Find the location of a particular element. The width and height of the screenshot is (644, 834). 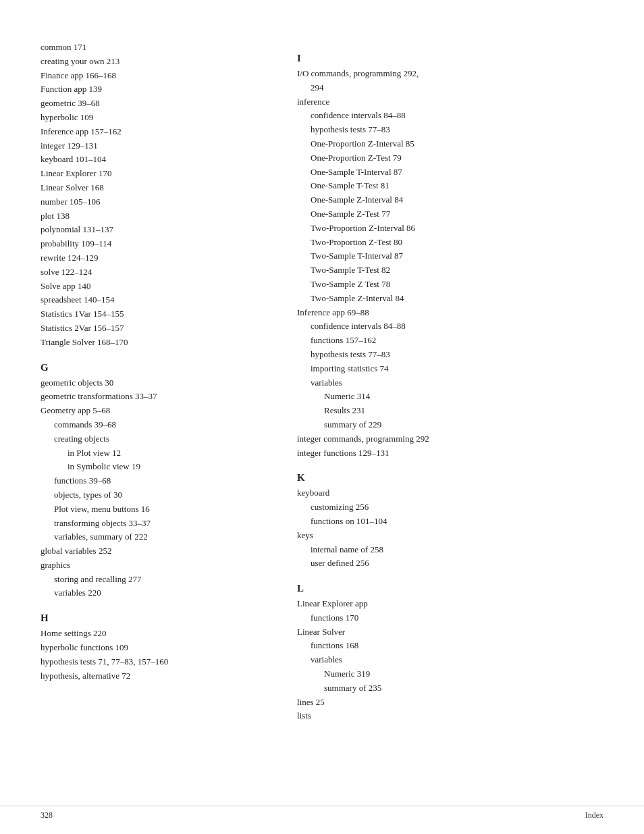

list-item: geometric transformations 33–37 is located at coordinates (155, 397).